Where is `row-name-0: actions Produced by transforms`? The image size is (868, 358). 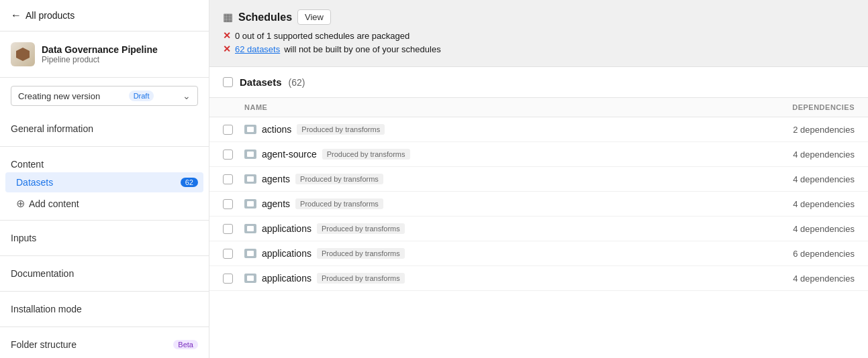 row-name-0: actions Produced by transforms is located at coordinates (495, 129).